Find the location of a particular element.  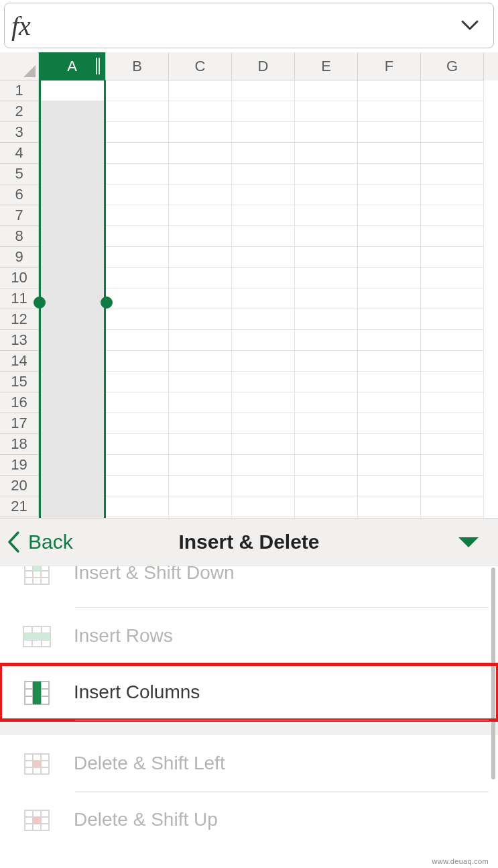

row-header-13: 13 is located at coordinates (19, 341).